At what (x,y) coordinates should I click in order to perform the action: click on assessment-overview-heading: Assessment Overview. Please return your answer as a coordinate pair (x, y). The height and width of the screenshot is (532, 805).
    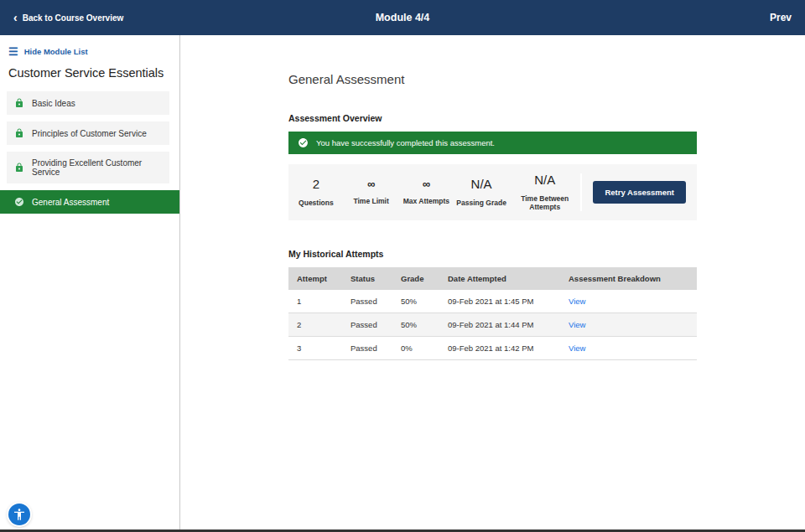
    Looking at the image, I should click on (493, 118).